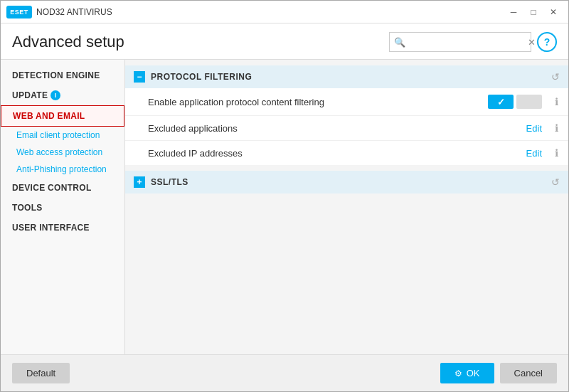 This screenshot has width=569, height=392. What do you see at coordinates (474, 373) in the screenshot?
I see `ok-label: OK` at bounding box center [474, 373].